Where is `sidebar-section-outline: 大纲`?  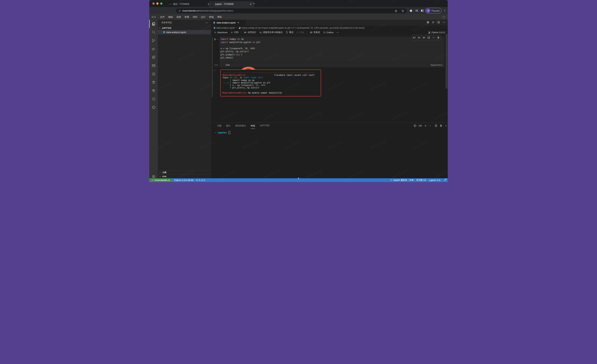 sidebar-section-outline: 大纲 is located at coordinates (184, 172).